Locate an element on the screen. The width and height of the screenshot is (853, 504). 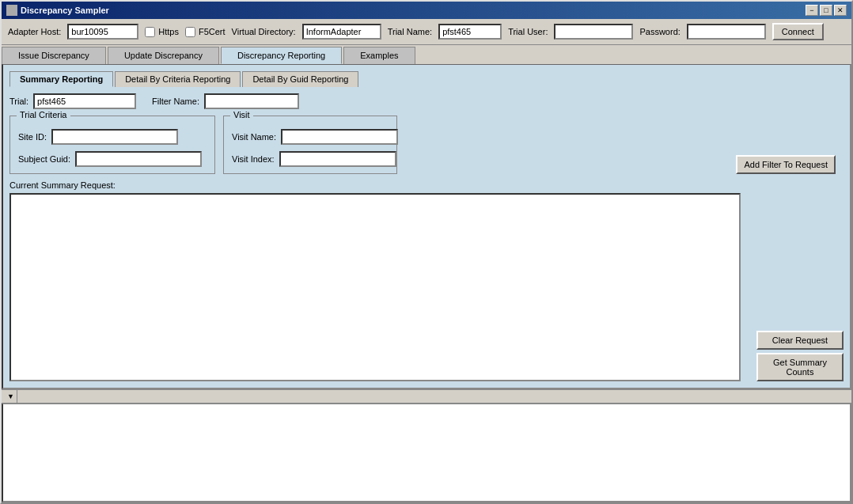
visit-index-label: Visit Index: is located at coordinates (253, 159).